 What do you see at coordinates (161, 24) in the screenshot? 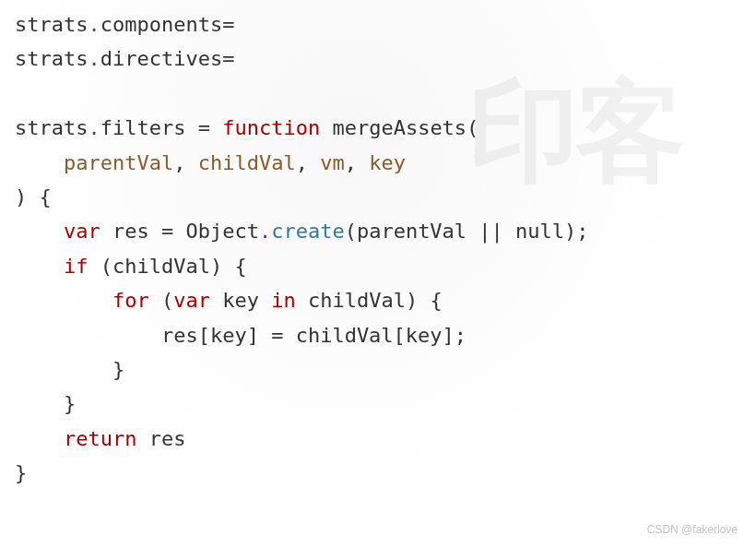
I see `code-token: components` at bounding box center [161, 24].